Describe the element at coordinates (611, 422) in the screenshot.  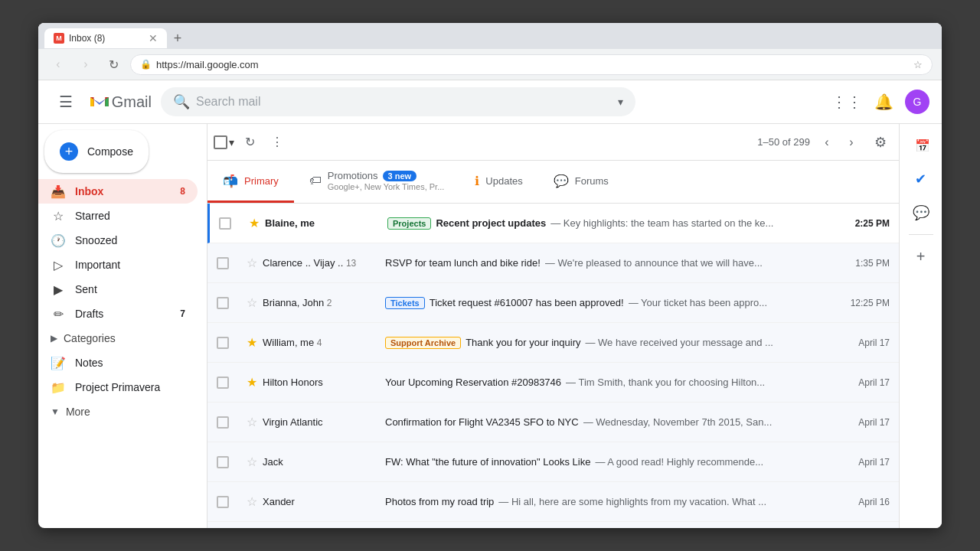
I see `email-preview-6: Confirmation for Flight VA2345 SFO to NY…` at that location.